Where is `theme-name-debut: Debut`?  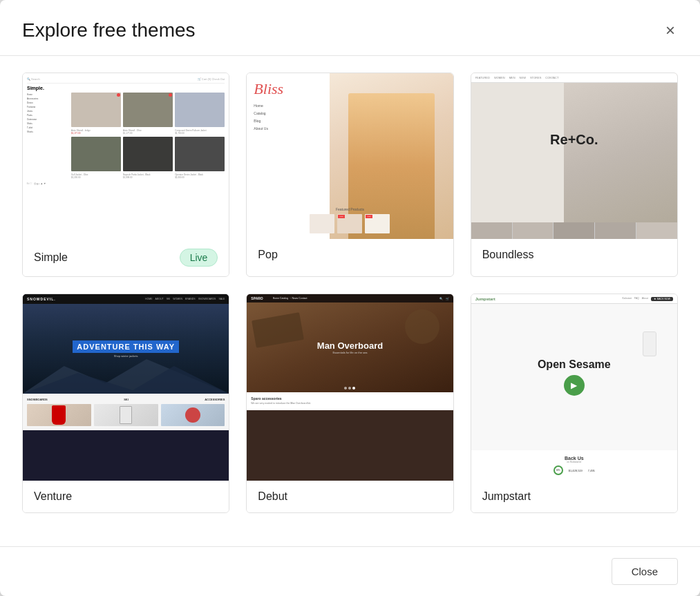 theme-name-debut: Debut is located at coordinates (272, 497).